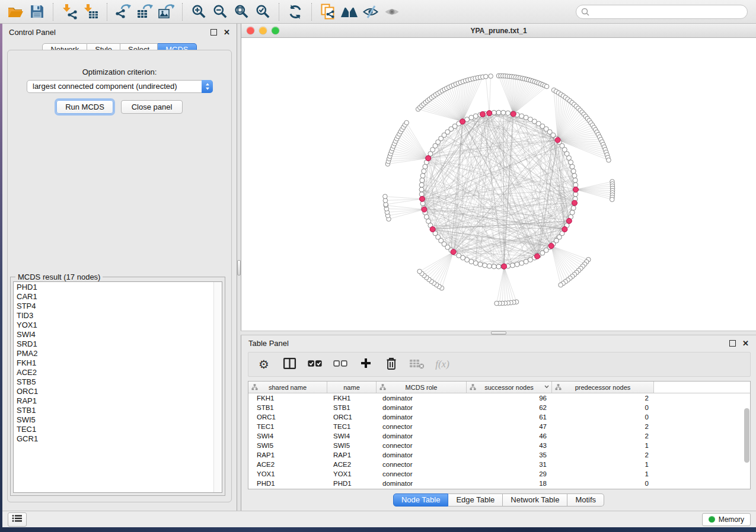 The height and width of the screenshot is (532, 756). Describe the element at coordinates (114, 392) in the screenshot. I see `mcds-result-item: ORC1` at that location.